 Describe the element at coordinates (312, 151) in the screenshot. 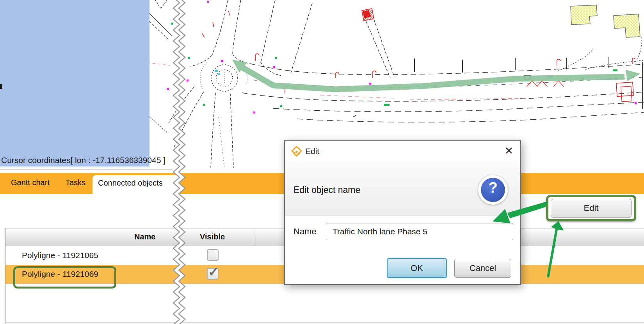

I see `dialog-title: Edit` at that location.